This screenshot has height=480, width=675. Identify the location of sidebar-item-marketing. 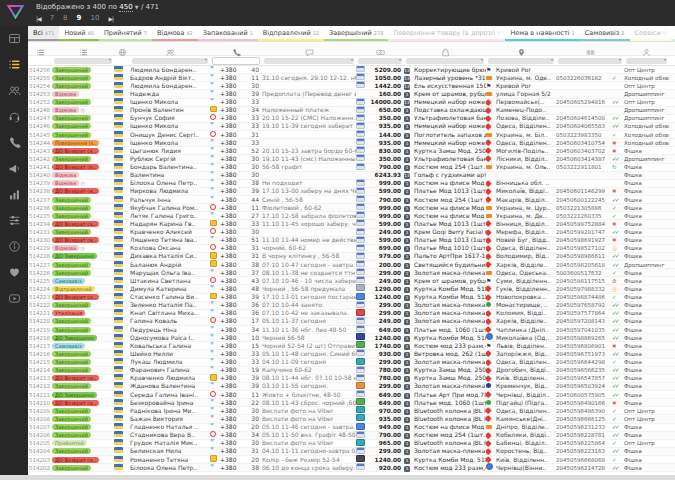
(14, 169).